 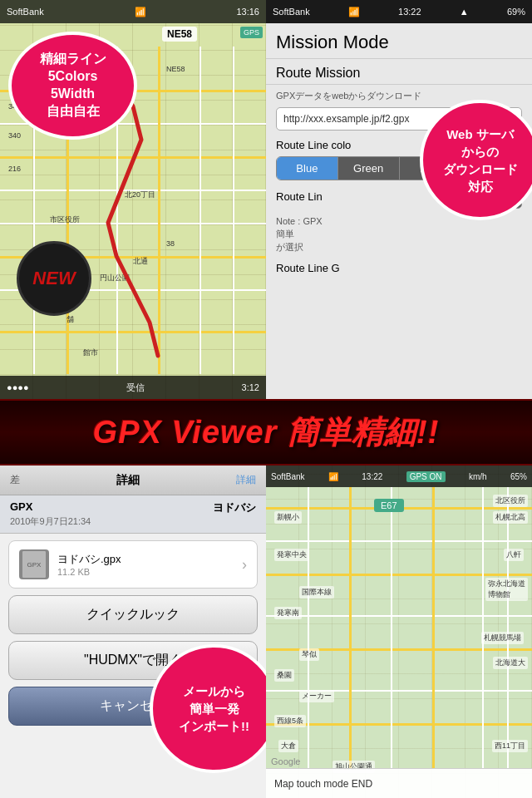 I want to click on wifi-icon: 📶, so click(x=140, y=12).